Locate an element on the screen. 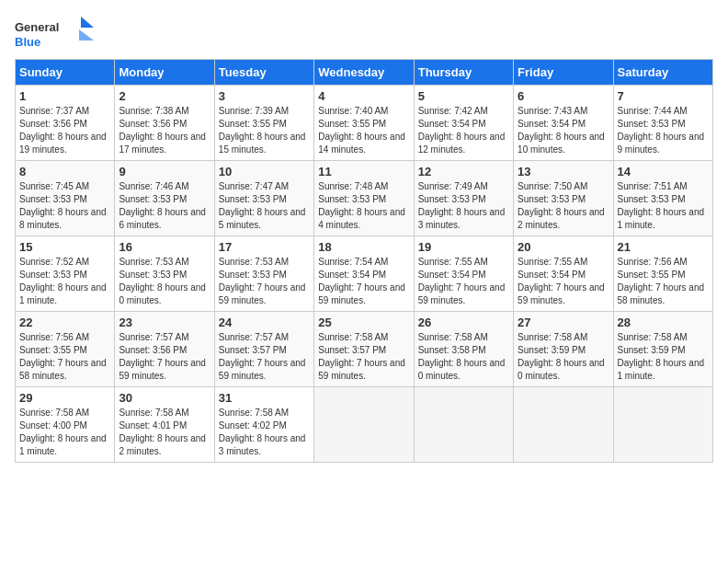 This screenshot has height=563, width=728. day-info: Sunrise: 7:51 AMSunset: 3:53 PMDaylight:… is located at coordinates (664, 206).